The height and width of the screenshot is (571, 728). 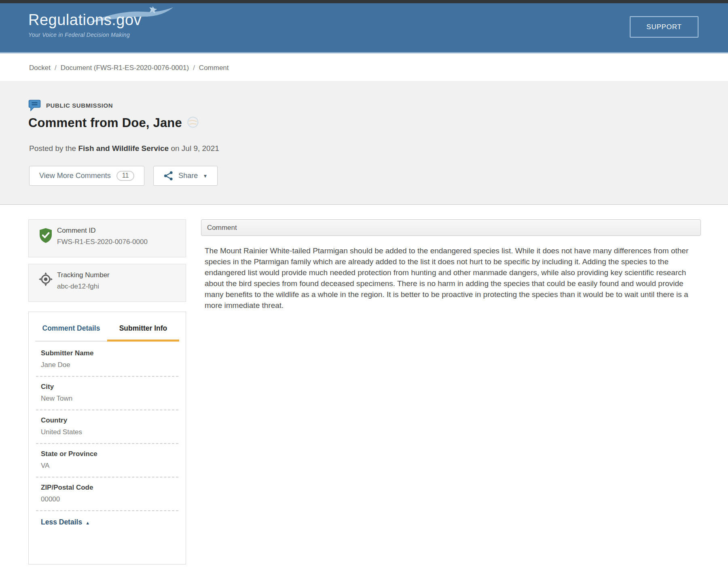 I want to click on field-submitter-name: Submitter Name Jane Doe, so click(x=107, y=359).